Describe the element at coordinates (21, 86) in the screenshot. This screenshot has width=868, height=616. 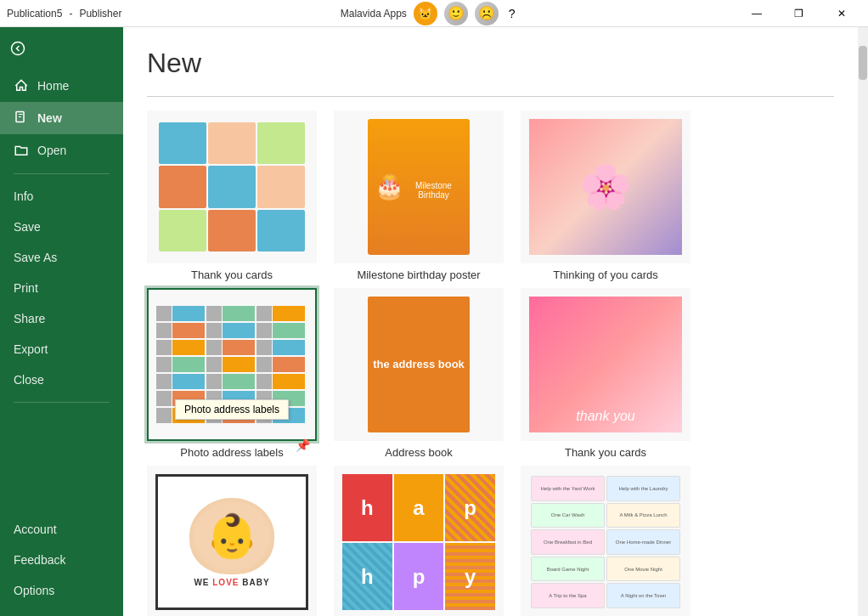
I see `home-icon` at that location.